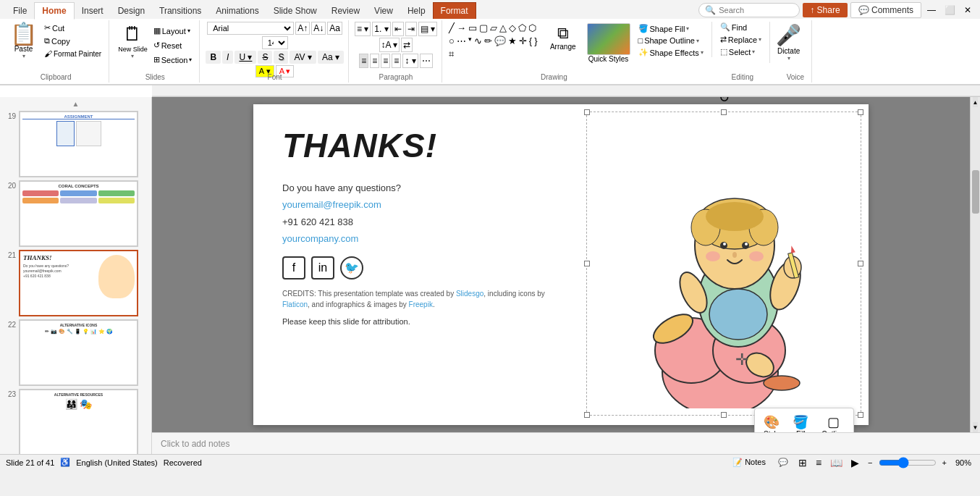  I want to click on scroll-thumb, so click(976, 192).